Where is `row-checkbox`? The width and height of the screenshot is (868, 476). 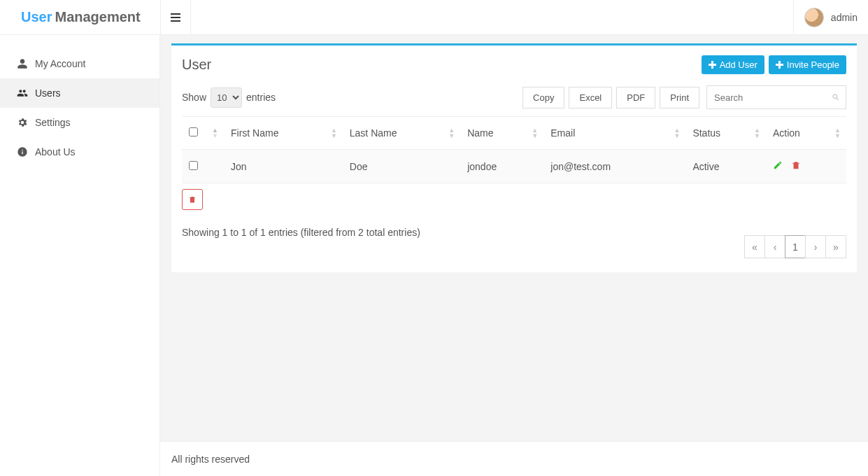
row-checkbox is located at coordinates (193, 165).